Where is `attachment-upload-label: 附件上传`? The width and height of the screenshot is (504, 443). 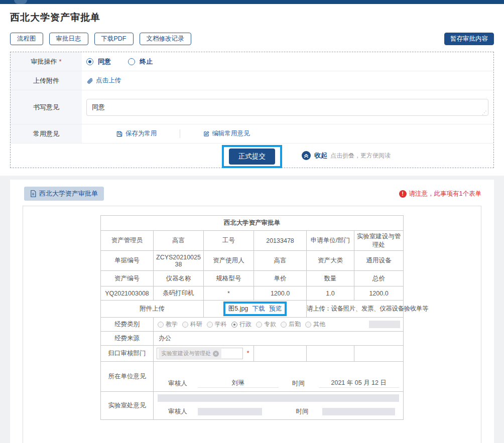 attachment-upload-label: 附件上传 is located at coordinates (153, 309).